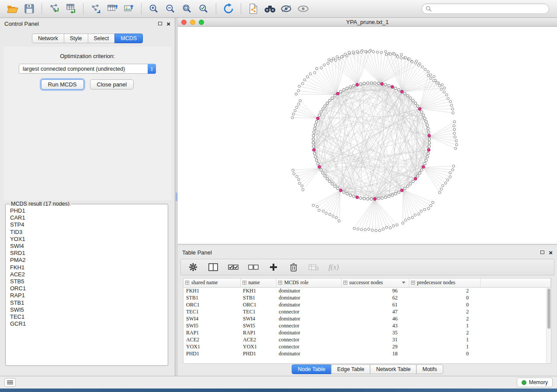 This screenshot has height=392, width=557. What do you see at coordinates (287, 9) in the screenshot?
I see `style-preview-button` at bounding box center [287, 9].